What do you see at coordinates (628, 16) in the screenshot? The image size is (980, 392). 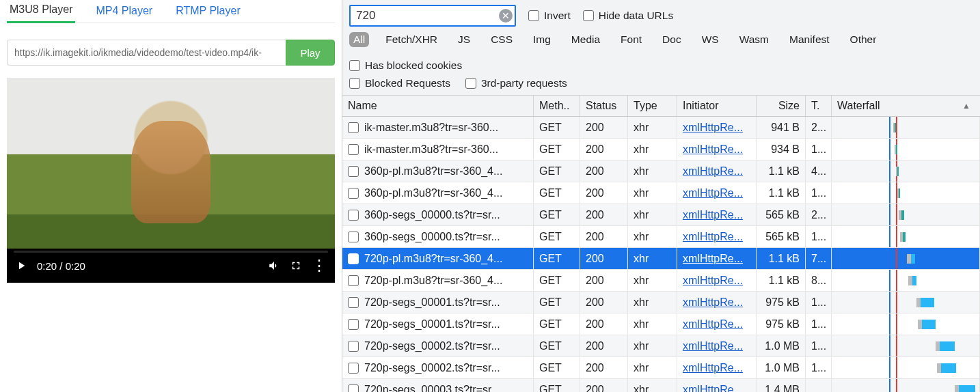 I see `hide-data-urls-checkbox: Hide data URLs` at bounding box center [628, 16].